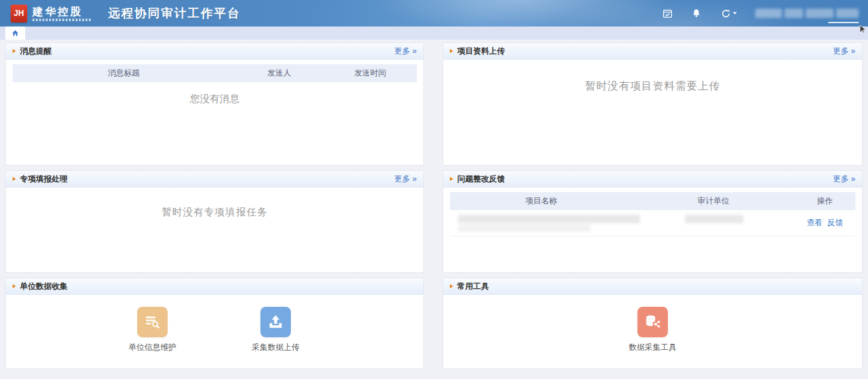 Image resolution: width=868 pixels, height=379 pixels. I want to click on col-send-time: 发送时间, so click(370, 73).